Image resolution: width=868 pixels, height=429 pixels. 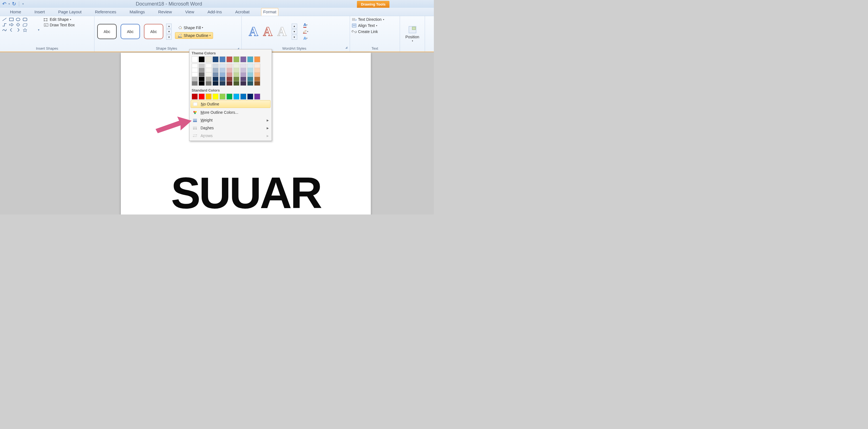 I want to click on weight-item: Weight ▶, so click(x=230, y=120).